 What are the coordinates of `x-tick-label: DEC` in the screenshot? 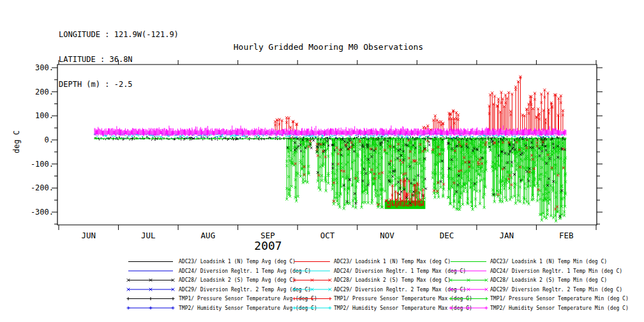 It's located at (447, 235).